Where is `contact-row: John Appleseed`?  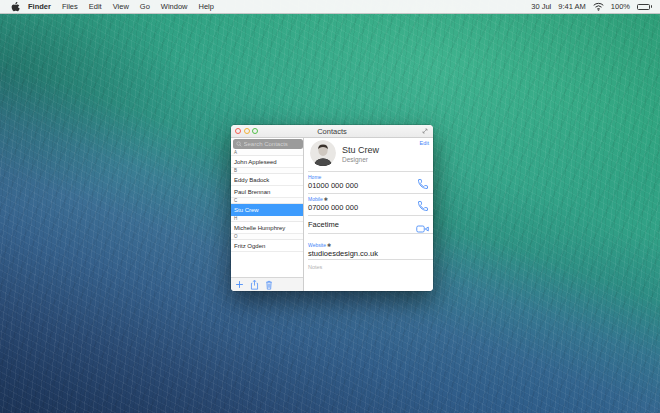
contact-row: John Appleseed is located at coordinates (267, 162).